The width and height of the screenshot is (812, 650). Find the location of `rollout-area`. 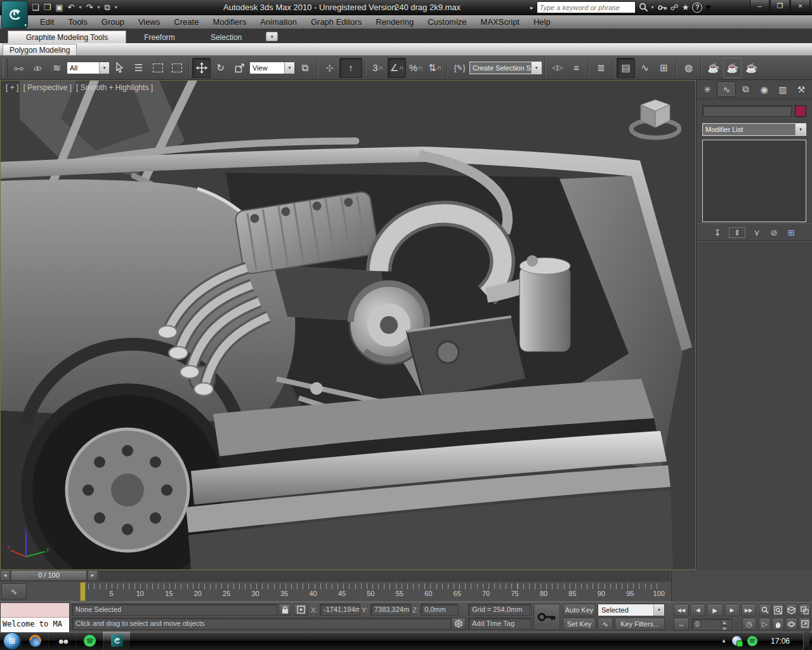

rollout-area is located at coordinates (754, 406).